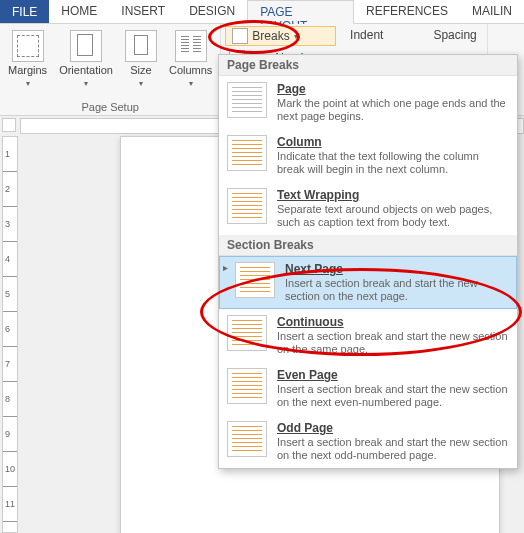  What do you see at coordinates (247, 439) in the screenshot?
I see `odd-page-icon` at bounding box center [247, 439].